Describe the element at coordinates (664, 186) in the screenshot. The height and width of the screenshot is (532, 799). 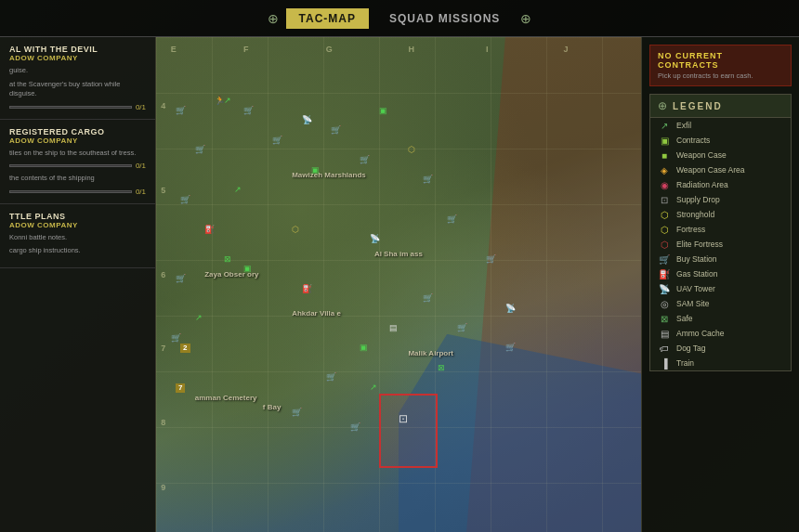
I see `radiation-icon: ◉` at that location.